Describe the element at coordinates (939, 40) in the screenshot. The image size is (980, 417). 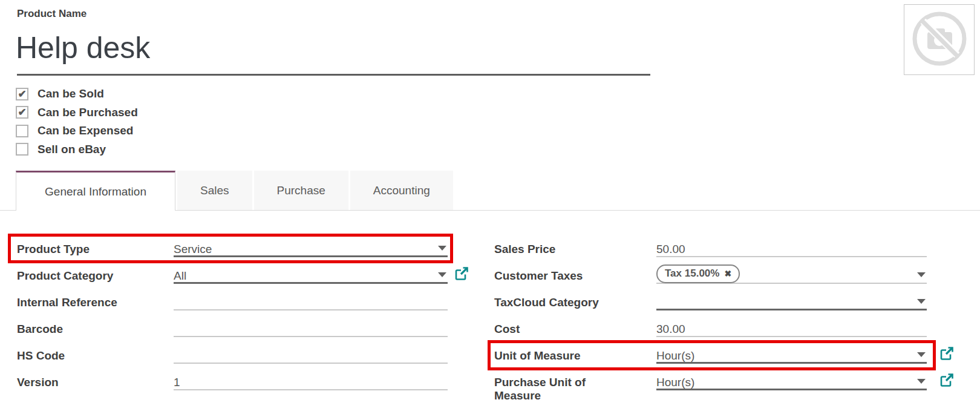
I see `product-image-placeholder` at that location.